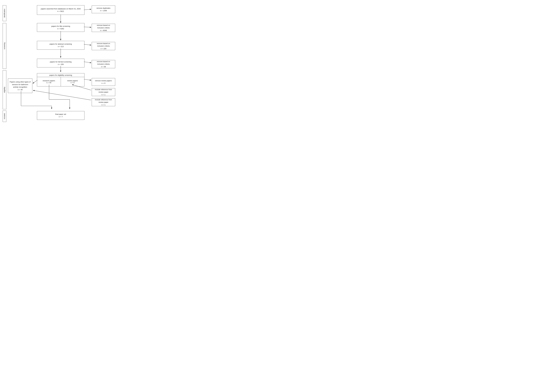  What do you see at coordinates (49, 81) in the screenshot?
I see `split-col-research-title: research papers` at bounding box center [49, 81].